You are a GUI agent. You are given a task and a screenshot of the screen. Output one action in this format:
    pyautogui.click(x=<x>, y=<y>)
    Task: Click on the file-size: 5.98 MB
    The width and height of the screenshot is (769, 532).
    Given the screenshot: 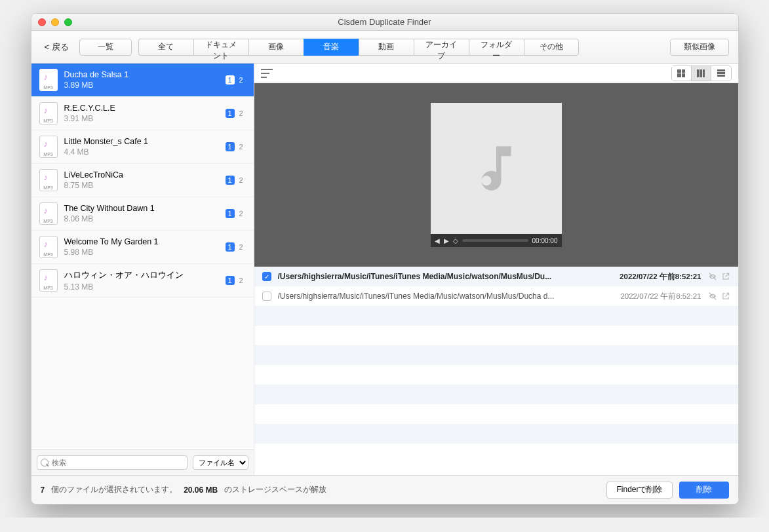 What is the action you would take?
    pyautogui.click(x=142, y=252)
    